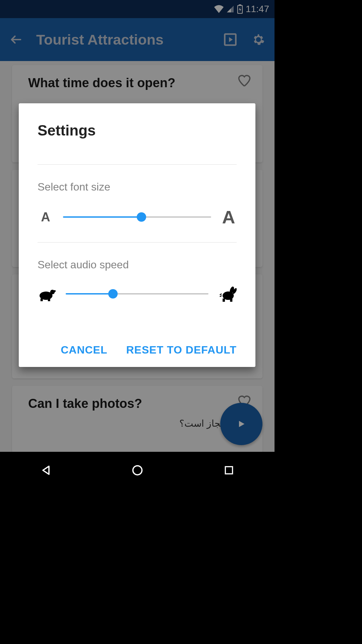  Describe the element at coordinates (229, 217) in the screenshot. I see `big-a-icon: A` at that location.